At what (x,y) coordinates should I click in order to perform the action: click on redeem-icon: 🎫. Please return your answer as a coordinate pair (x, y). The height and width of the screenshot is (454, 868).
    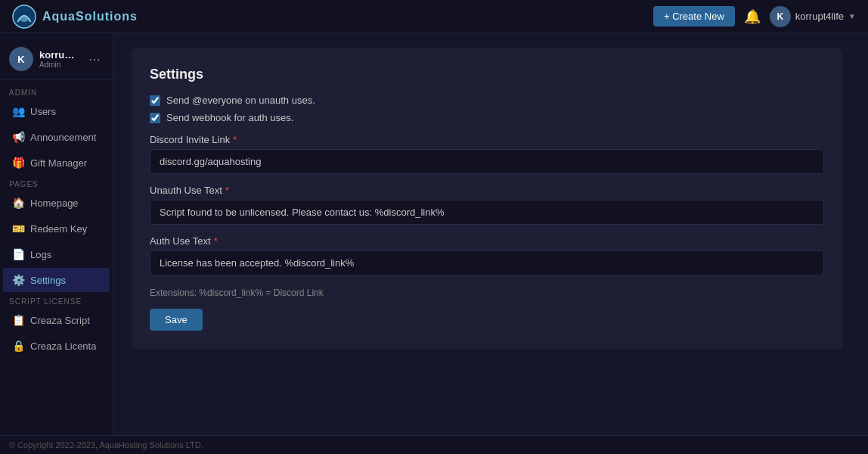
    Looking at the image, I should click on (18, 229).